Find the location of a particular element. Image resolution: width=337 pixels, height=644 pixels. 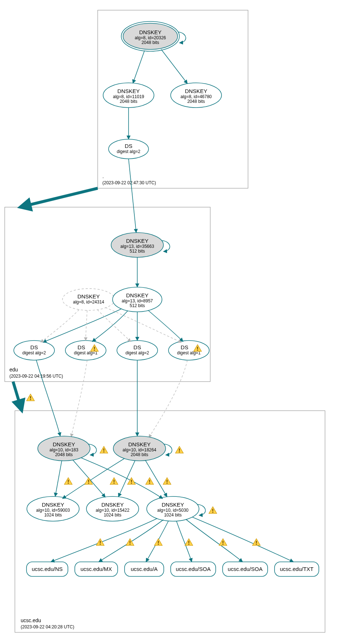

node-ucsc-zsk1: DNSKEY alg=10, id=59003 1024 bits is located at coordinates (53, 509).